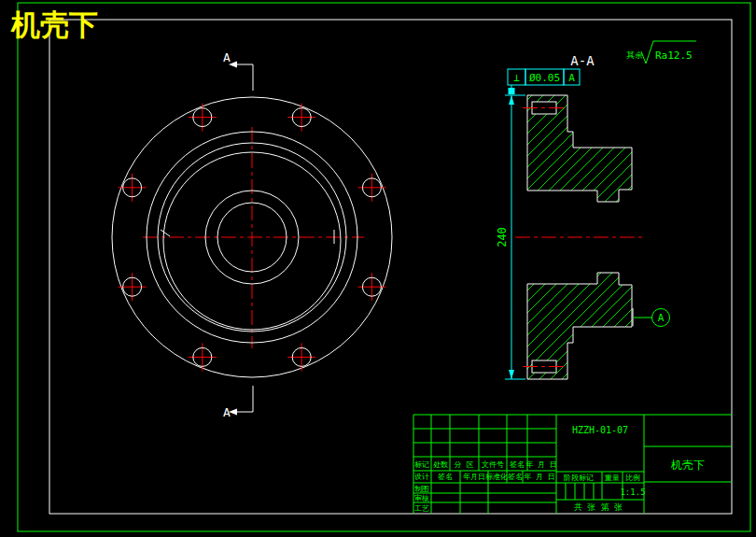 The height and width of the screenshot is (537, 756). What do you see at coordinates (422, 508) in the screenshot?
I see `tb-gongyi: 工艺` at bounding box center [422, 508].